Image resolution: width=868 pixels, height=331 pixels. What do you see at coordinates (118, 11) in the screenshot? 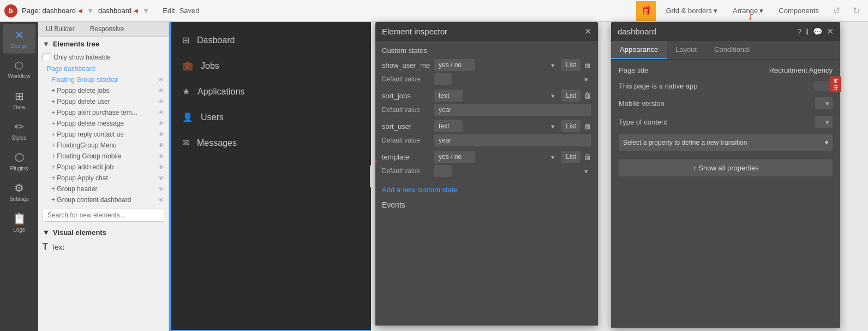
I see `dashboard-selector: dashboard ◀` at bounding box center [118, 11].